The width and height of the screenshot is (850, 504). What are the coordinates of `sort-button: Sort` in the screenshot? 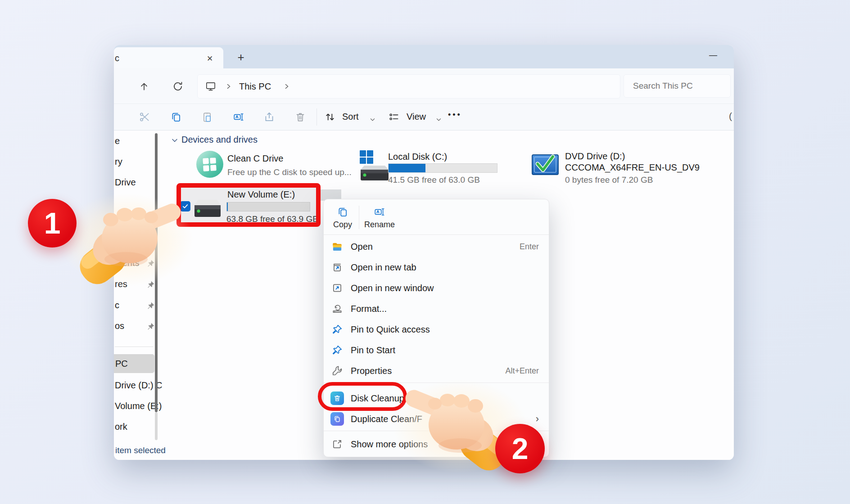 It's located at (350, 117).